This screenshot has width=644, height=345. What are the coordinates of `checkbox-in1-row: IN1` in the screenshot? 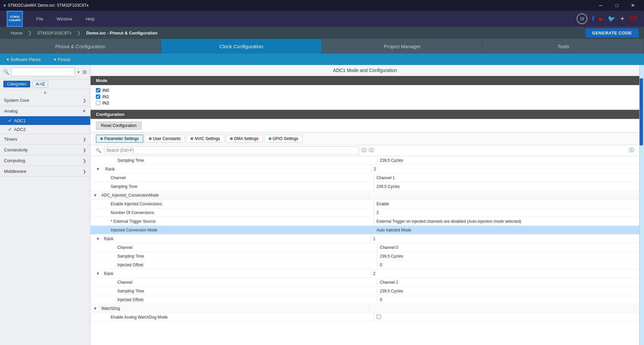 It's located at (365, 96).